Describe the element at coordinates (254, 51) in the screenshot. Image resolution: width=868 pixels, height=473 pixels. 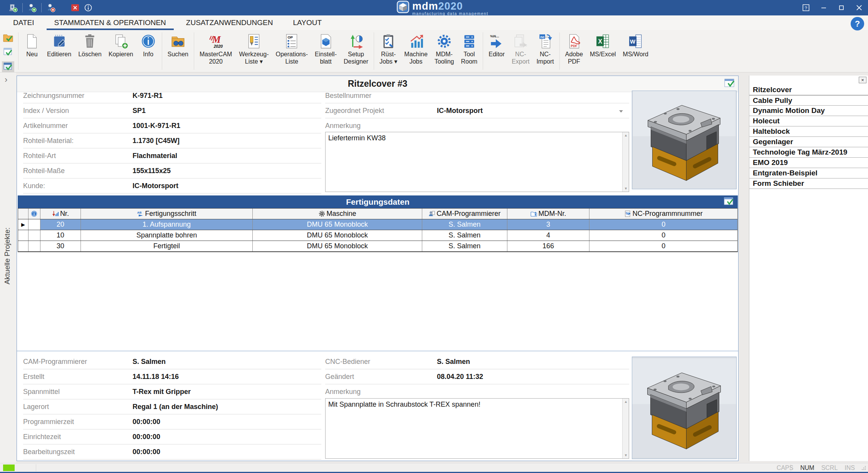
I see `ribbon-button-werkzeugliste: Werkzeug- Liste ▾` at that location.